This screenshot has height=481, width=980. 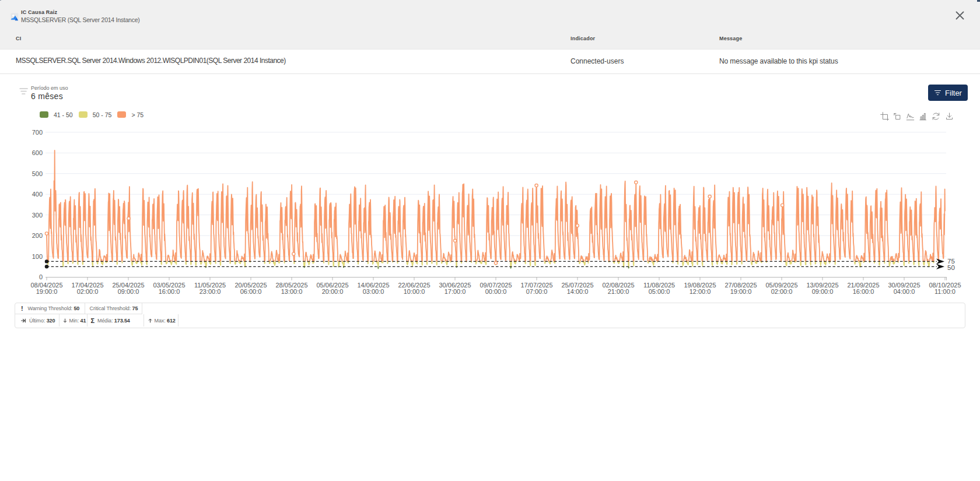 What do you see at coordinates (578, 292) in the screenshot?
I see `svg-text: 14:00:0` at bounding box center [578, 292].